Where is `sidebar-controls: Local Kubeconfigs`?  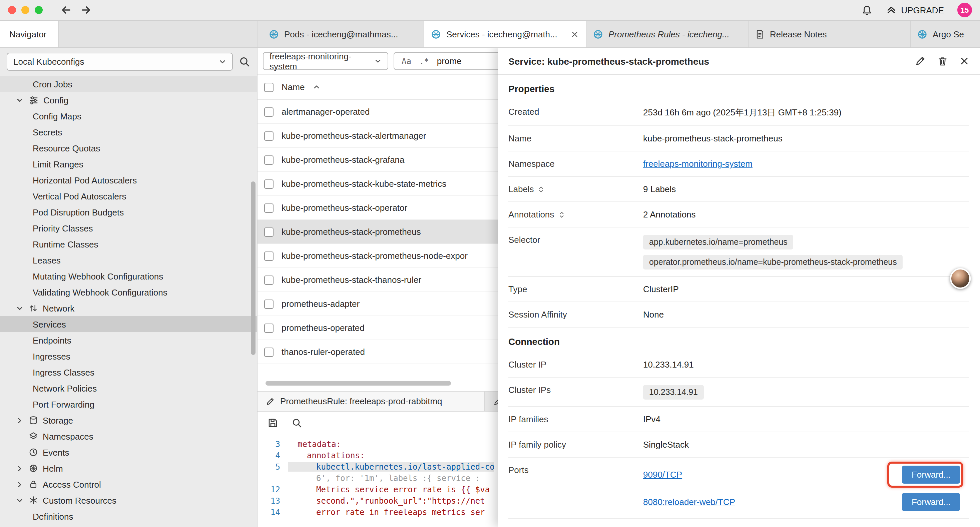 sidebar-controls: Local Kubeconfigs is located at coordinates (129, 61).